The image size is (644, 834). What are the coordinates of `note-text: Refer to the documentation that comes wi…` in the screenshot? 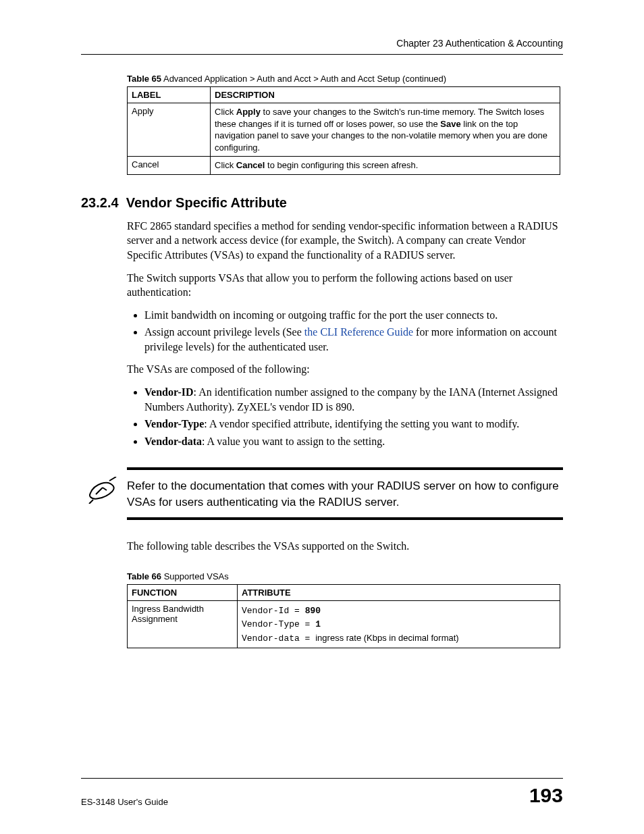 It's located at (345, 494).